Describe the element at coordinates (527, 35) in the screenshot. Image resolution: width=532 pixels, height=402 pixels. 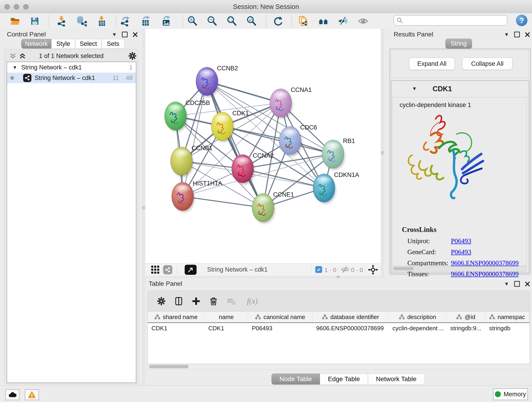
I see `results-panel-close-icon` at that location.